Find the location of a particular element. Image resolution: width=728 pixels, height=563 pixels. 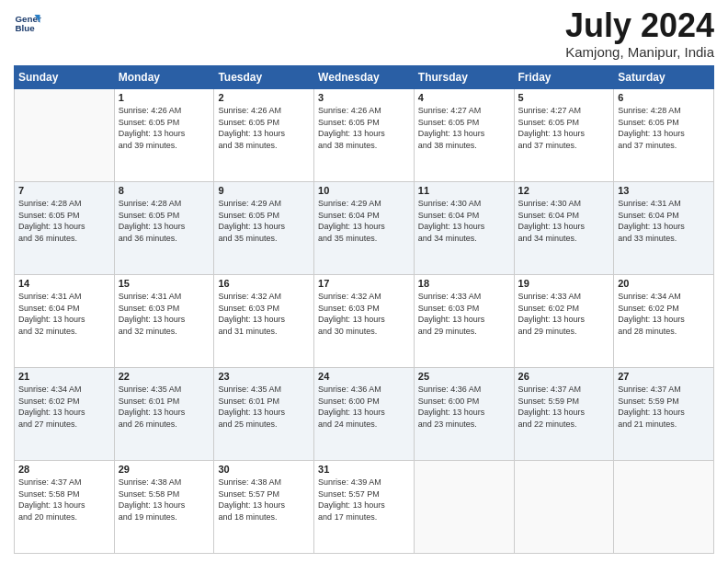

day-number: 25 is located at coordinates (464, 376).